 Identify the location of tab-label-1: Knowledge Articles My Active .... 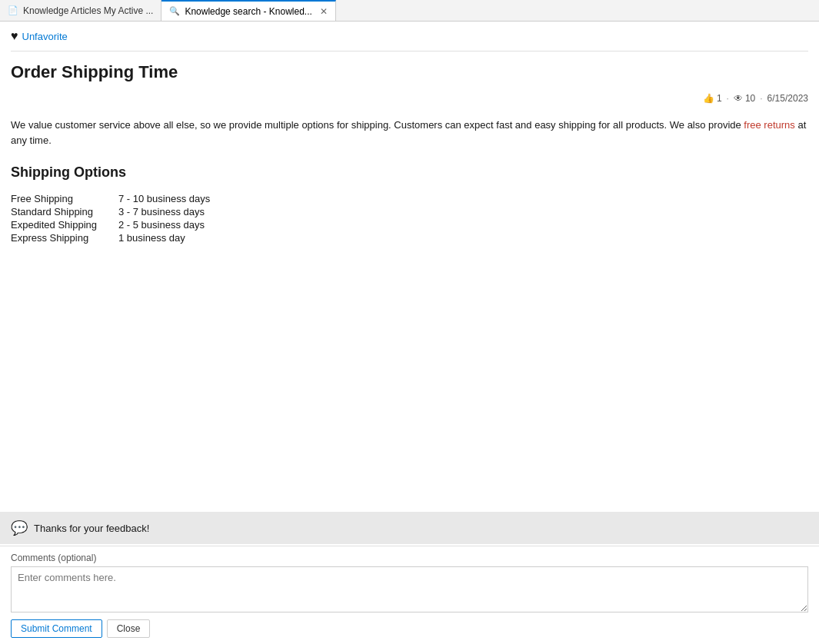
(88, 11).